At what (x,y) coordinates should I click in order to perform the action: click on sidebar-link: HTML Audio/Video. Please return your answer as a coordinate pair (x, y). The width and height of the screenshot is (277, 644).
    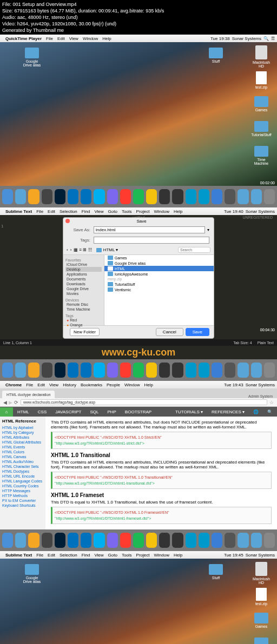
    Looking at the image, I should click on (23, 461).